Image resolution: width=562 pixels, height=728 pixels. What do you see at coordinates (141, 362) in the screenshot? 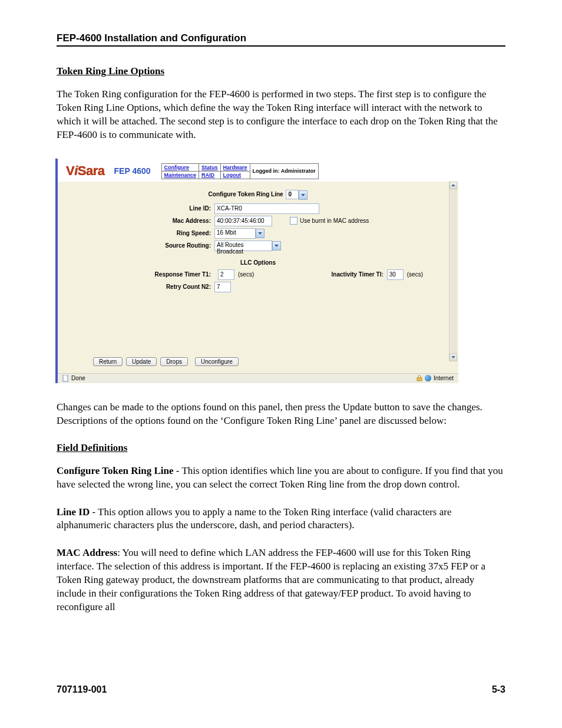
I see `update-button: Update` at bounding box center [141, 362].